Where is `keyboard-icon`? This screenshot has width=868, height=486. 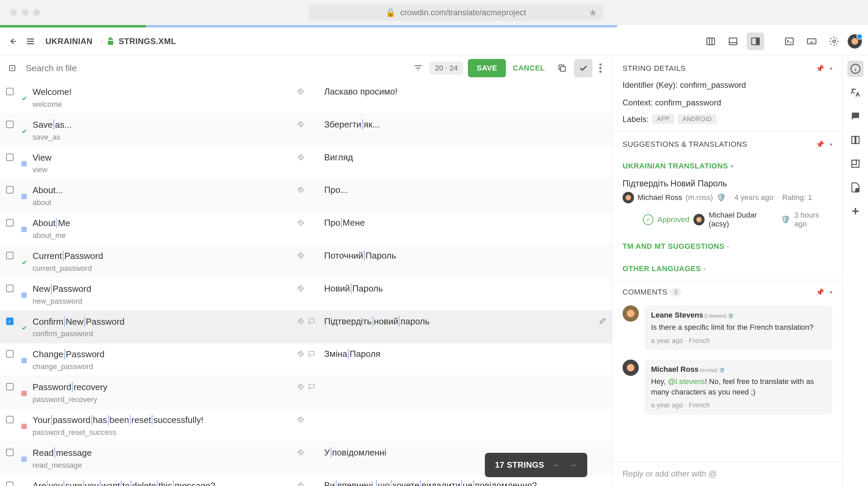
keyboard-icon is located at coordinates (812, 41).